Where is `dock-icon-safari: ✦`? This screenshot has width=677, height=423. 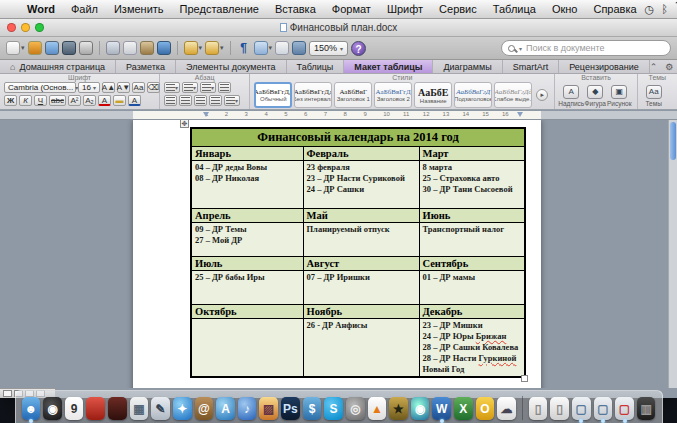
dock-icon-safari: ✦ is located at coordinates (182, 408).